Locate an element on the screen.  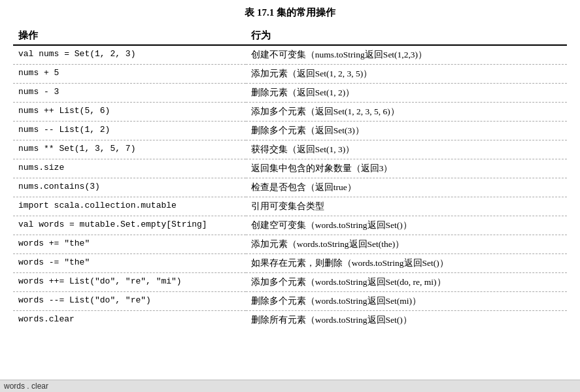
operation-cell: nums ++ List(3, 4) is located at coordinates (129, 112).